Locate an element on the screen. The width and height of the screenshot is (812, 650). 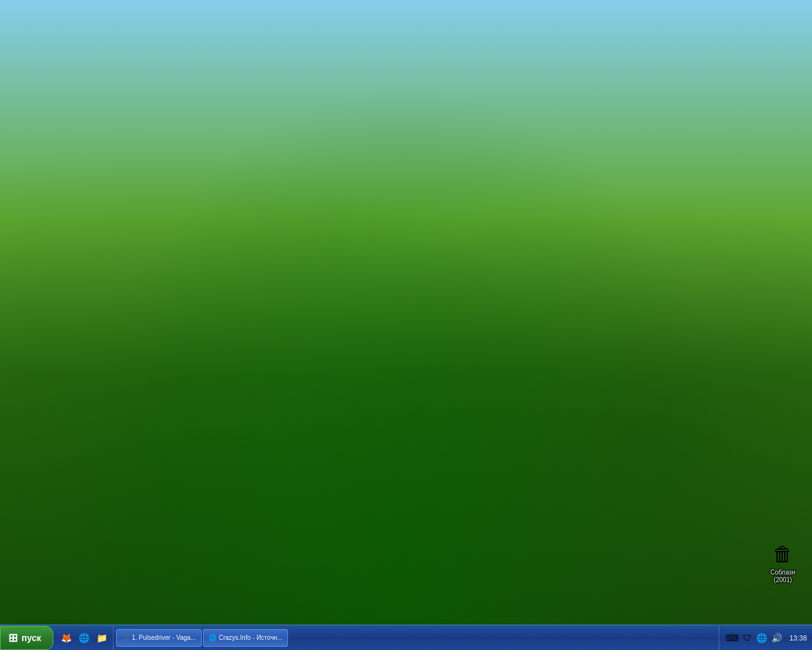
task-pulsedriver: 🎵 1. Pulsedriver - Vaga... is located at coordinates (159, 638).